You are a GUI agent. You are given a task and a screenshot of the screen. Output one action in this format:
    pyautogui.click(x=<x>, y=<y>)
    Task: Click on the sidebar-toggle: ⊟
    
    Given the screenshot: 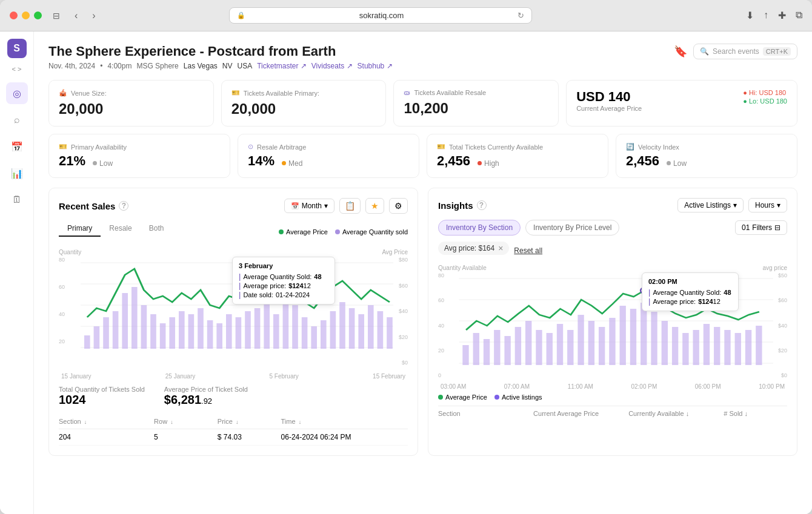 What is the action you would take?
    pyautogui.click(x=56, y=16)
    